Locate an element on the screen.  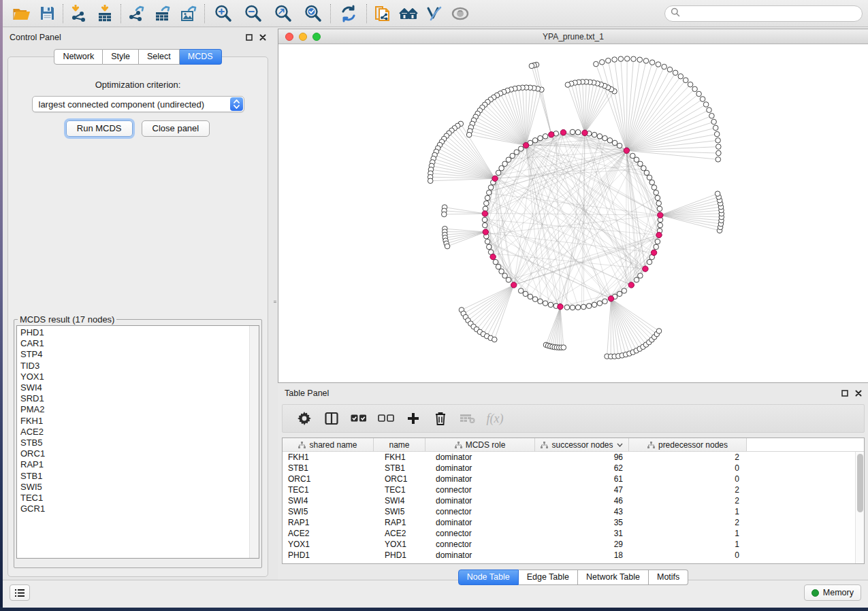
table-scrollbar is located at coordinates (859, 508).